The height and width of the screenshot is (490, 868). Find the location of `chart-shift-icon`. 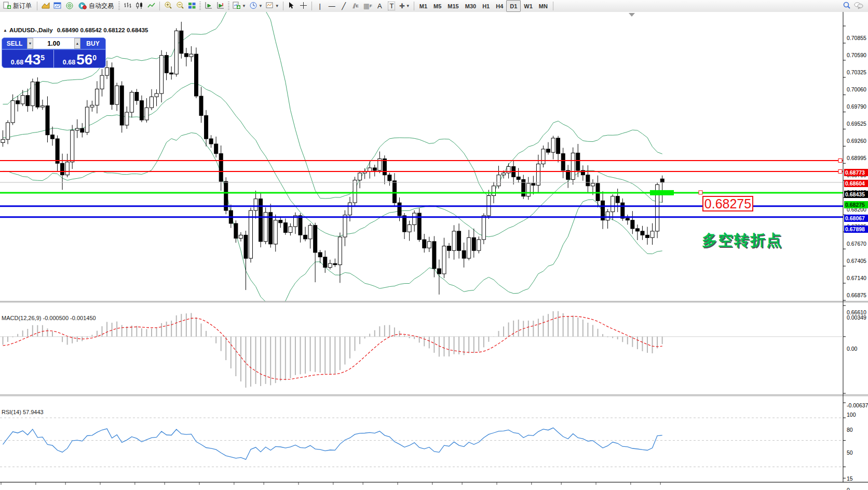

chart-shift-icon is located at coordinates (221, 6).